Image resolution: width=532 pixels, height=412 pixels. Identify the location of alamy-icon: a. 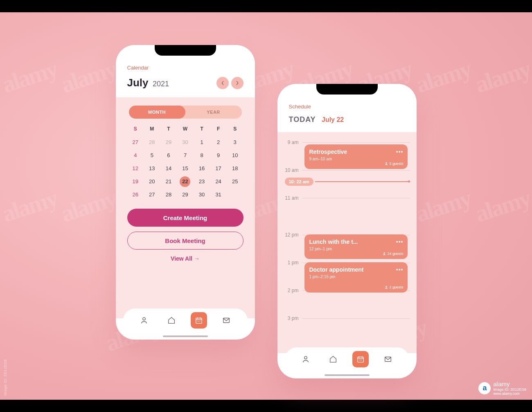
(485, 388).